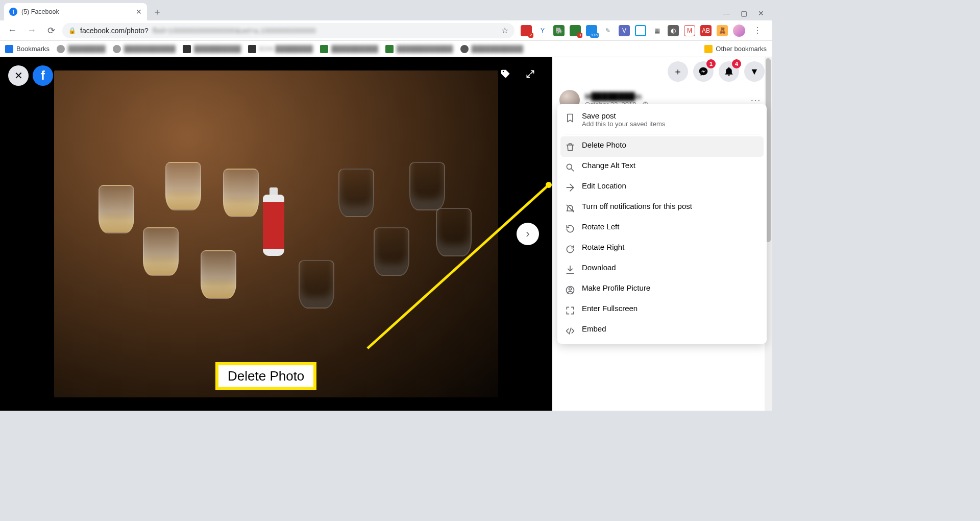 This screenshot has width=980, height=521. Describe the element at coordinates (570, 311) in the screenshot. I see `expand-icon` at that location.